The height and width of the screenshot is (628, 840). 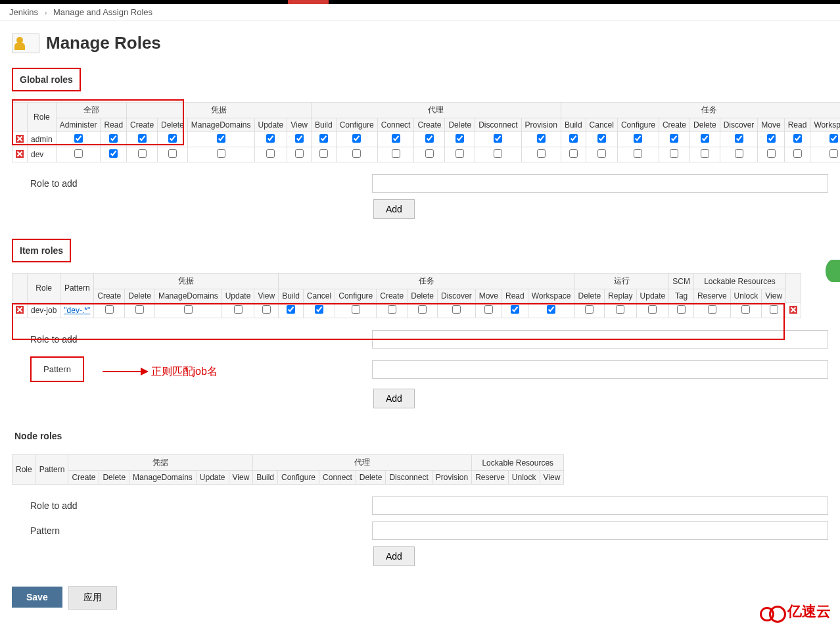 I want to click on node-role-to-add-input, so click(x=600, y=506).